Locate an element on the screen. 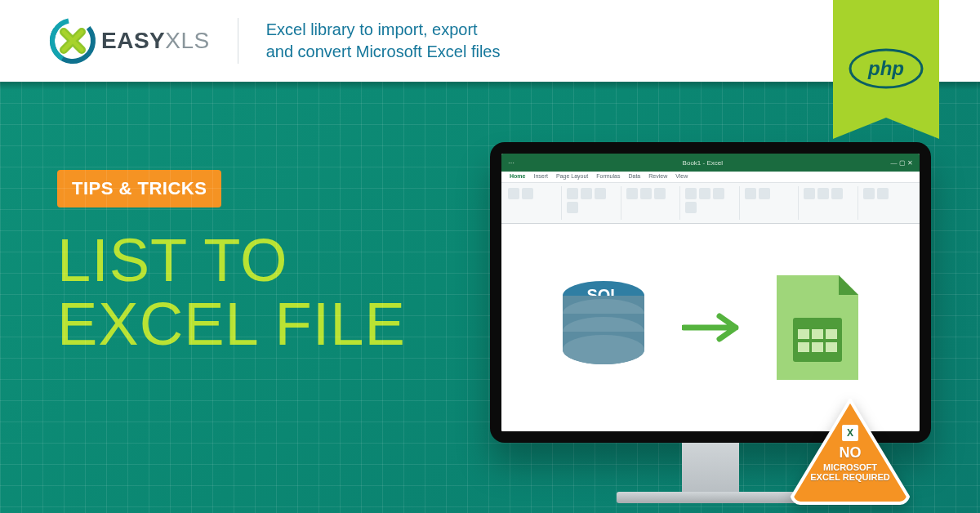  tagline-line1: Excel library to import, export is located at coordinates (384, 29).